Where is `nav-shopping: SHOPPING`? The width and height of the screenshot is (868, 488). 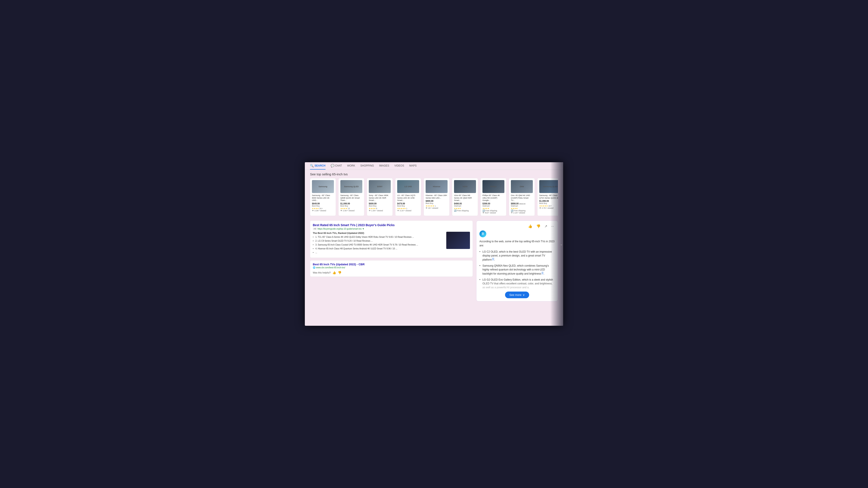 nav-shopping: SHOPPING is located at coordinates (367, 167).